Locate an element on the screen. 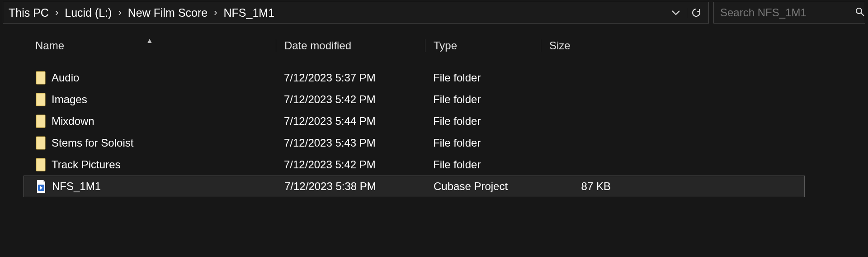 Image resolution: width=868 pixels, height=257 pixels. column-header-type: Type is located at coordinates (483, 46).